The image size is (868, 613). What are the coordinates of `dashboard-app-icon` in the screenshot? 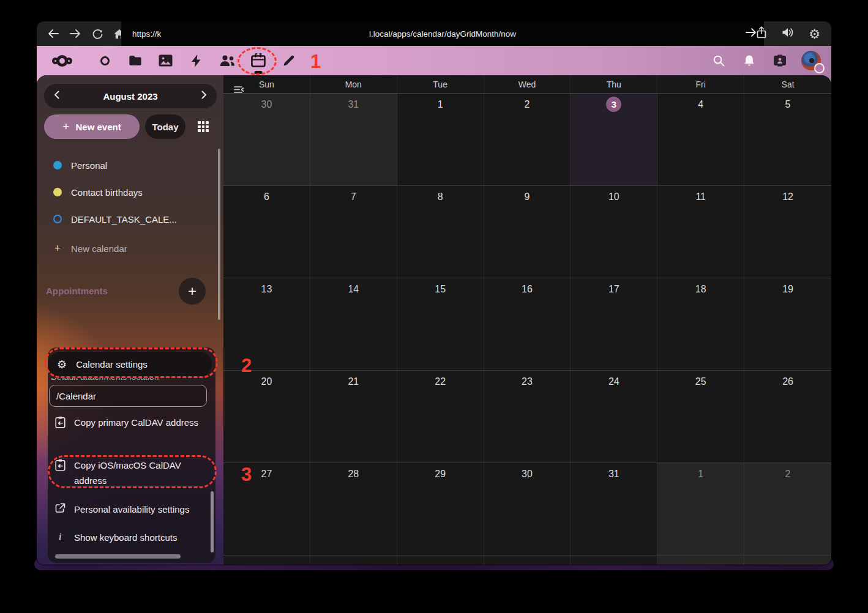 It's located at (105, 61).